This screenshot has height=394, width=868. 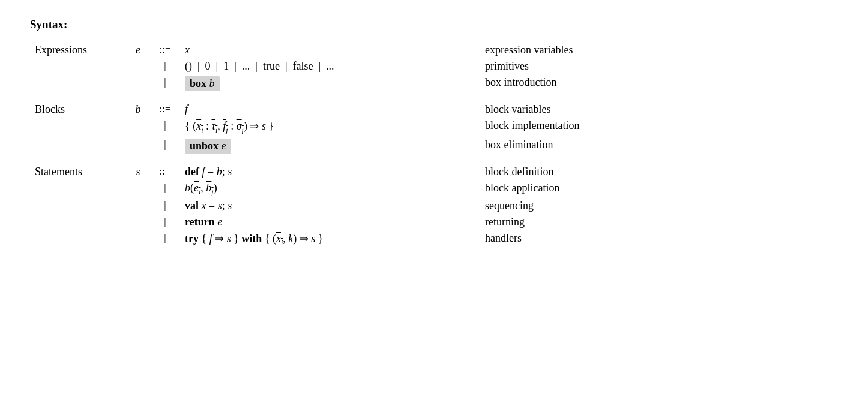 I want to click on statements-category-empty2, so click(x=78, y=206).